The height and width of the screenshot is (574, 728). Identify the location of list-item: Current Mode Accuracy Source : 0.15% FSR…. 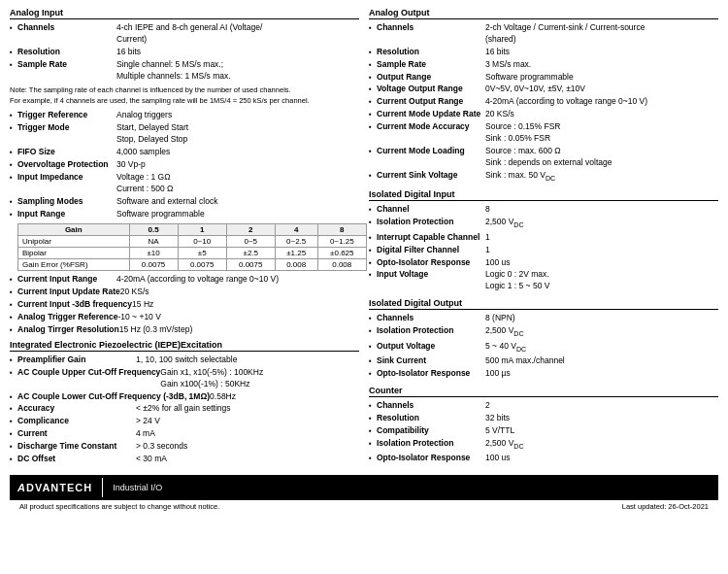
(544, 133).